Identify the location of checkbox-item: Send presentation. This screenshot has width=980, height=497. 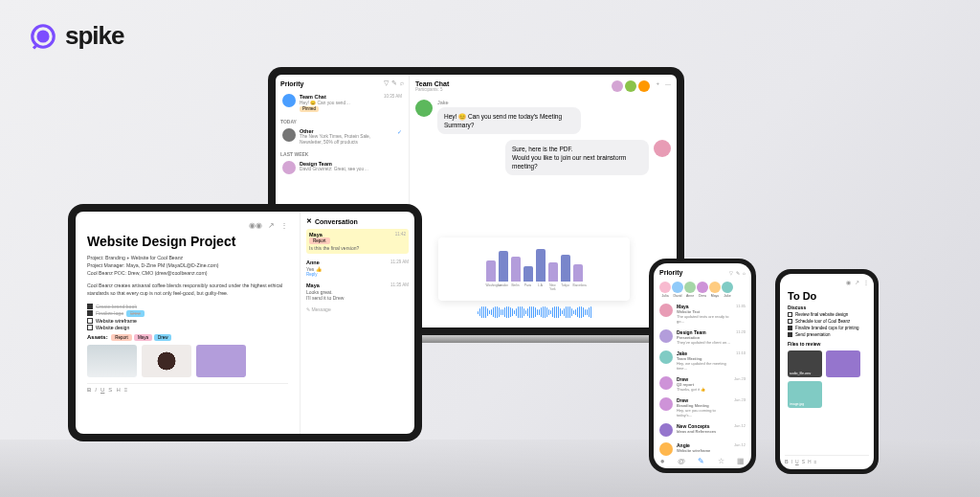
(827, 335).